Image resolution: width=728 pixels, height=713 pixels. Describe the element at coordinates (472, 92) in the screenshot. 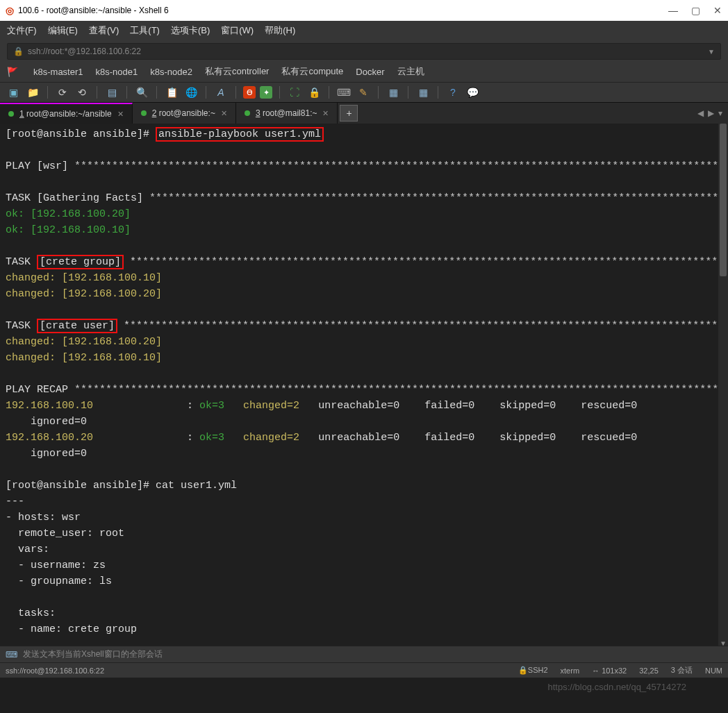

I see `chat-icon: 💬` at that location.